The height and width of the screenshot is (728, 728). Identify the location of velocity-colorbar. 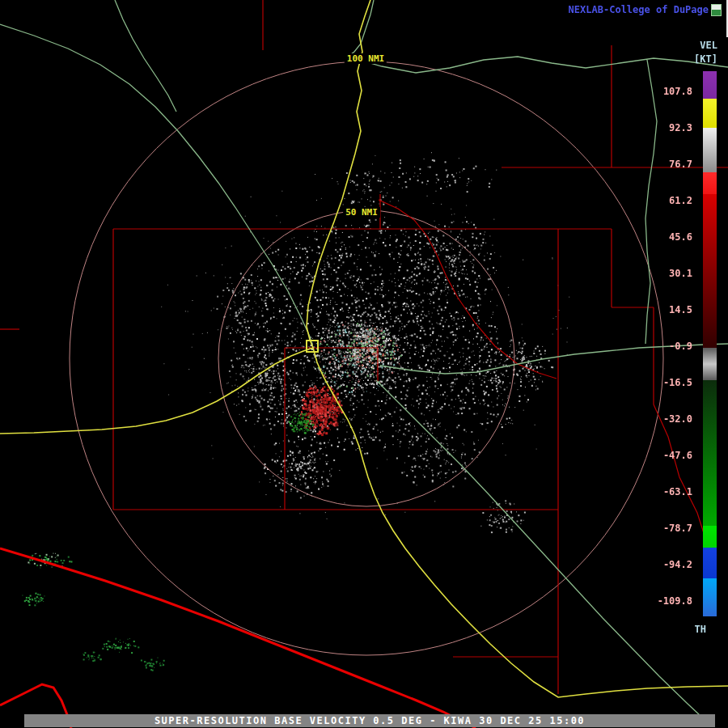
(710, 344).